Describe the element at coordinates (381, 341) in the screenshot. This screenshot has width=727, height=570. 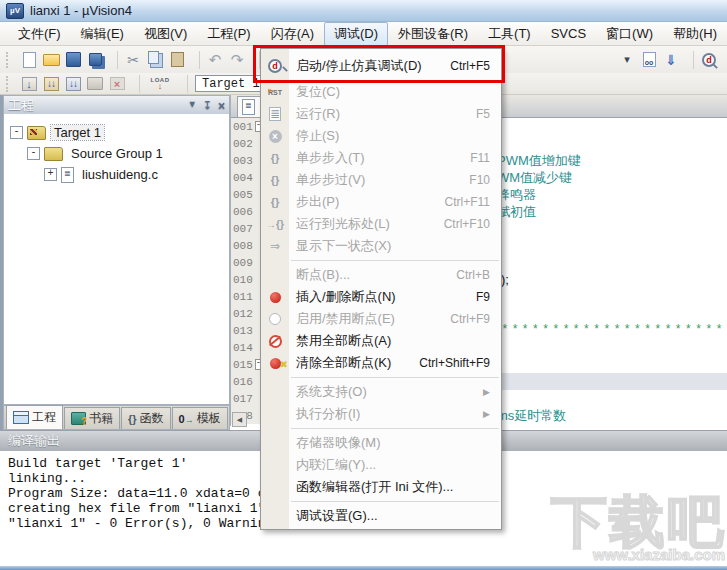
I see `debug-menu-item: 禁用全部断点(A)` at that location.